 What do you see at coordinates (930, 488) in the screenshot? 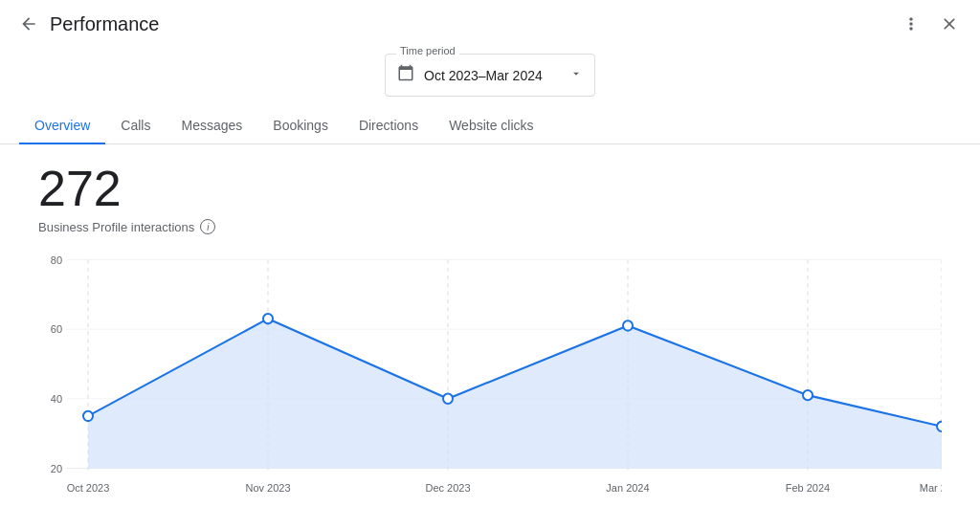
I see `svg-text: Mar 2024` at bounding box center [930, 488].